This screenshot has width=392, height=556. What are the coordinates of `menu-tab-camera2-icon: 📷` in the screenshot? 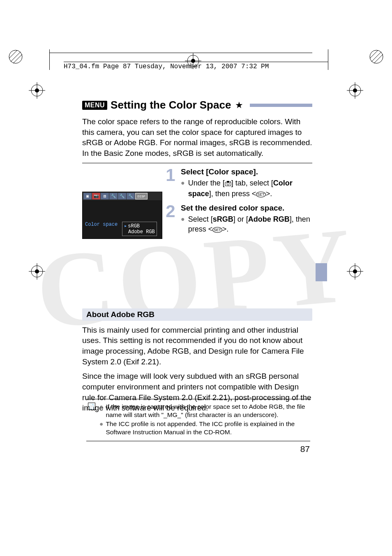 It's located at (96, 196).